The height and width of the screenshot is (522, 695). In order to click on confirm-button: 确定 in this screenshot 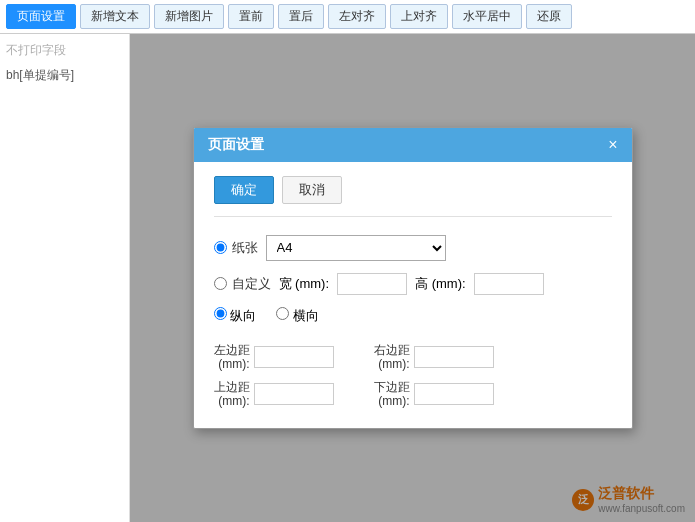, I will do `click(244, 190)`.